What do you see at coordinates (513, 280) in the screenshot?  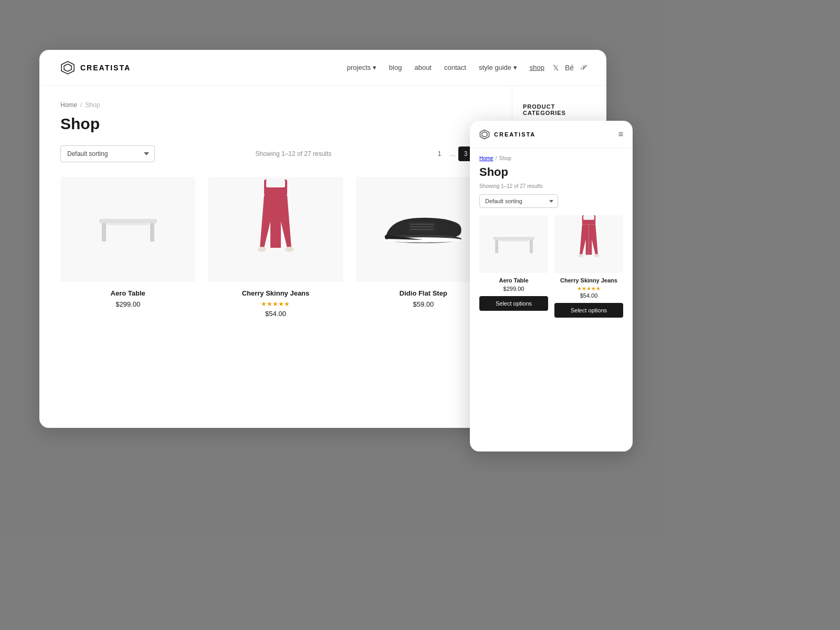 I see `mobile-product-name-1: Aero Table` at bounding box center [513, 280].